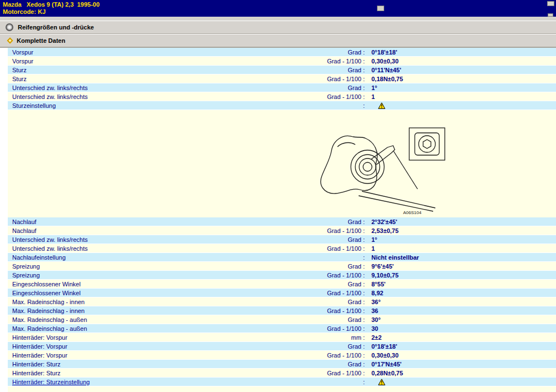 The height and width of the screenshot is (392, 556). Describe the element at coordinates (464, 266) in the screenshot. I see `spec-value: 9°6'±45'` at that location.